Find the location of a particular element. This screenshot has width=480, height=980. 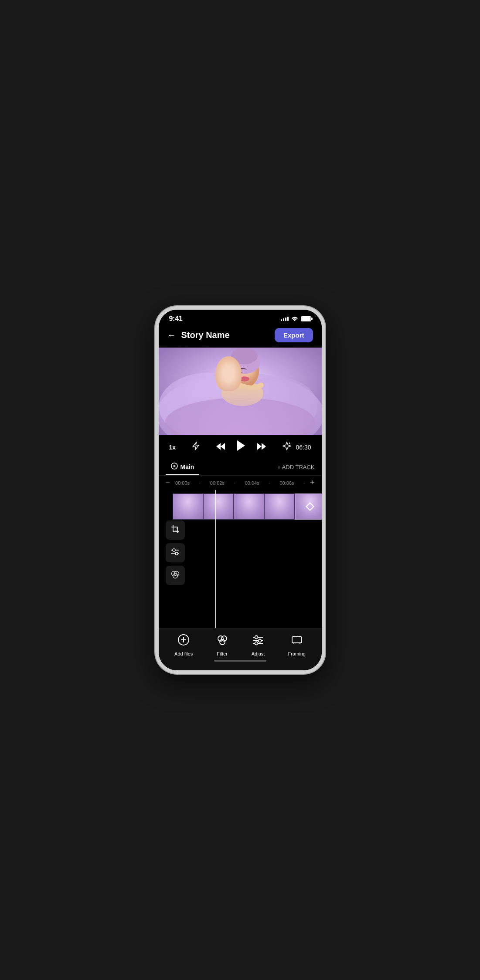

duration-display: 06:30 is located at coordinates (303, 447).